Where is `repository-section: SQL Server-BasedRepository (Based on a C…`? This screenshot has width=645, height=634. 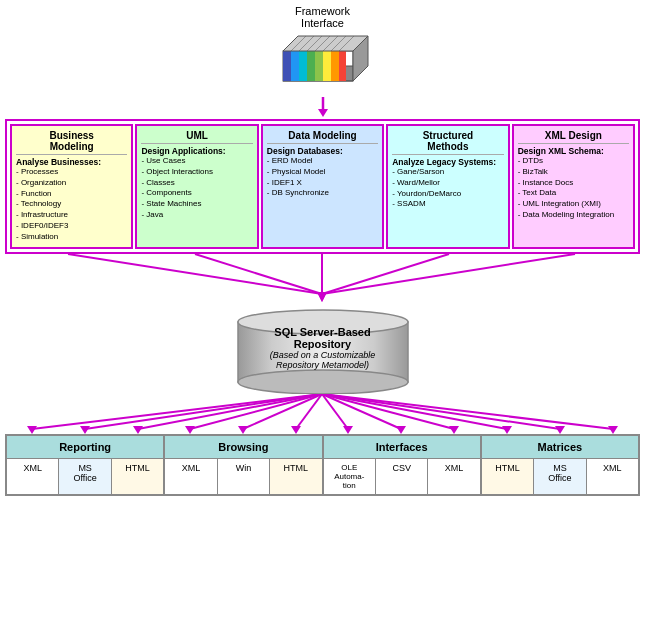
repository-section: SQL Server-BasedRepository (Based on a C… is located at coordinates (322, 349).